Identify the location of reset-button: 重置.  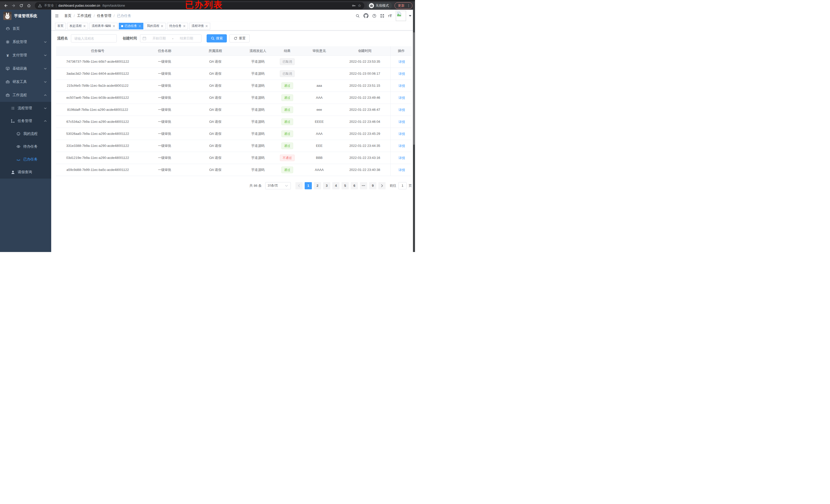
(240, 38).